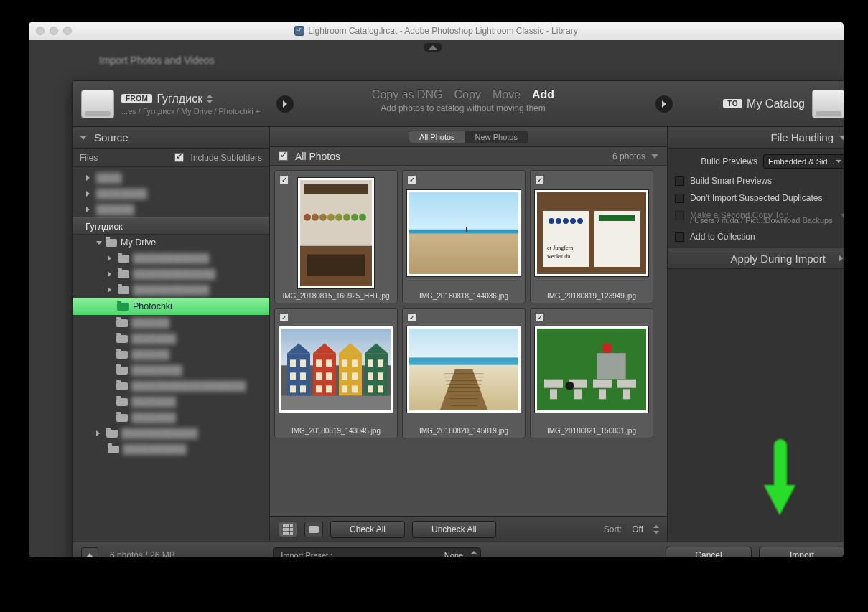  What do you see at coordinates (171, 370) in the screenshot?
I see `tree-item: ████████` at bounding box center [171, 370].